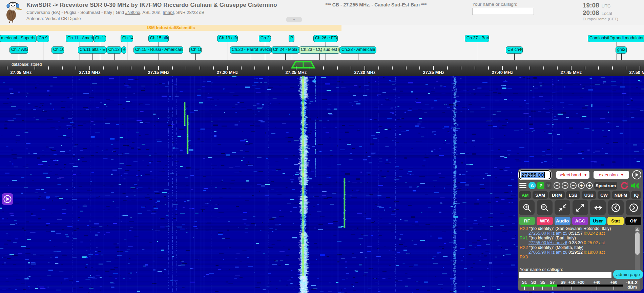  What do you see at coordinates (21, 68) in the screenshot?
I see `major-tick` at bounding box center [21, 68].